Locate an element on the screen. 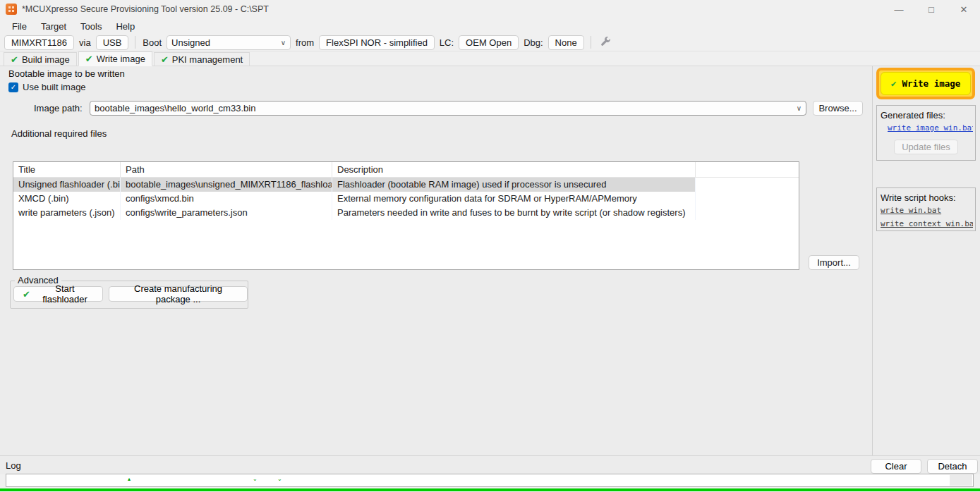 This screenshot has height=492, width=980. via-label: via is located at coordinates (85, 42).